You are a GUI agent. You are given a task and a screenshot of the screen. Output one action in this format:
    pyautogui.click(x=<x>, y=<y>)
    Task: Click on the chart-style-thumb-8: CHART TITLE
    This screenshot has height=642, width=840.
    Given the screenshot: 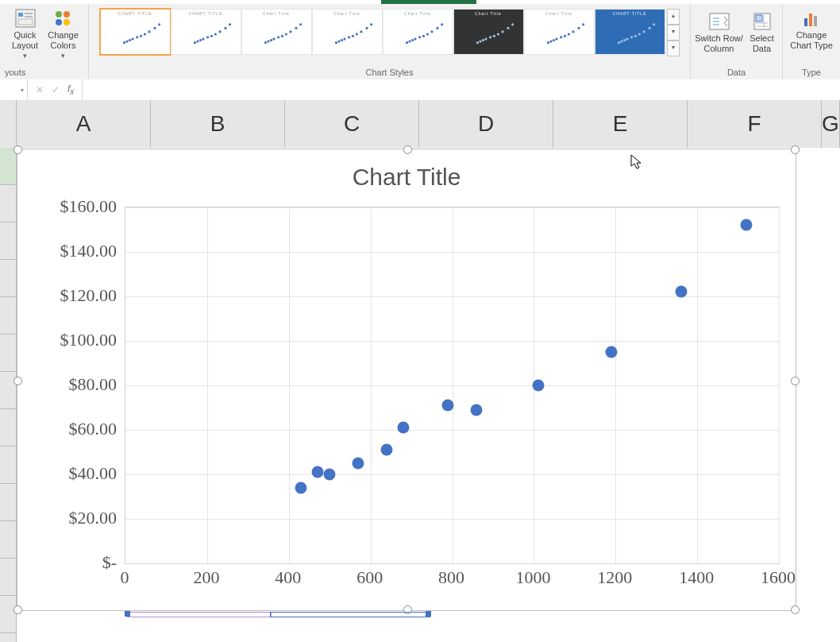 What is the action you would take?
    pyautogui.click(x=630, y=32)
    